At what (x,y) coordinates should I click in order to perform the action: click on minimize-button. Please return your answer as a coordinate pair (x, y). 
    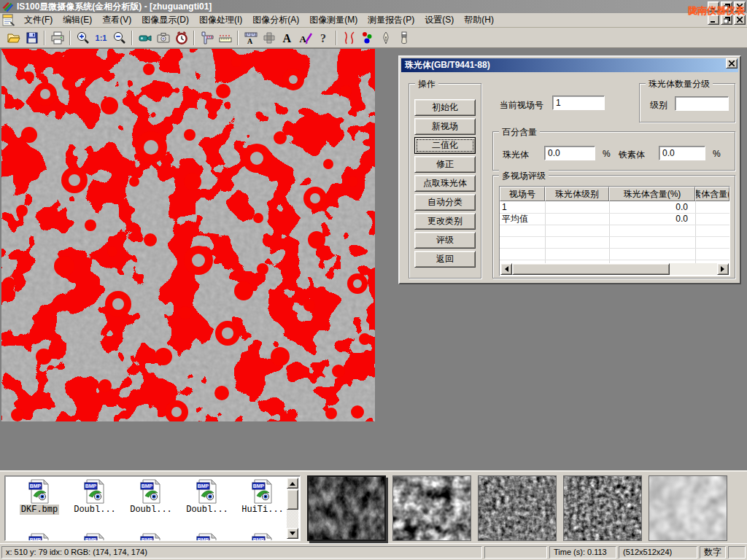
    Looking at the image, I should click on (713, 7).